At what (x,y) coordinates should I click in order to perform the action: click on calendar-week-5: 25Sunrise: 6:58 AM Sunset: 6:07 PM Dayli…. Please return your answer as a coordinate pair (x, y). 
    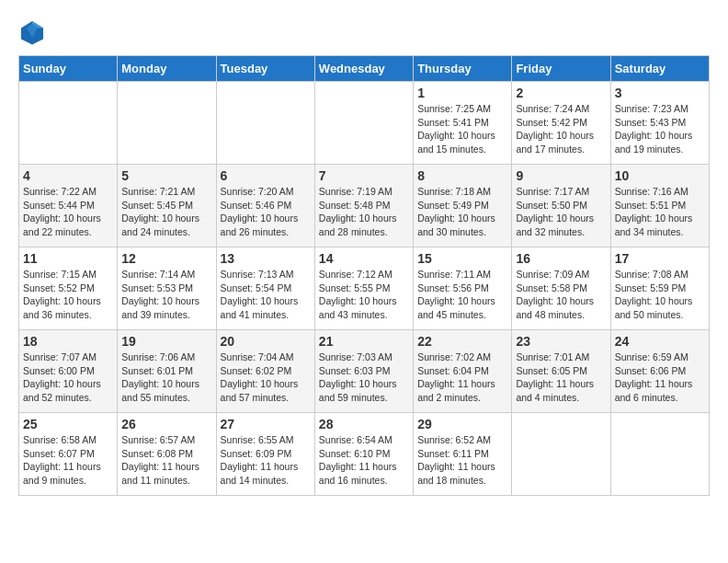
    Looking at the image, I should click on (364, 454).